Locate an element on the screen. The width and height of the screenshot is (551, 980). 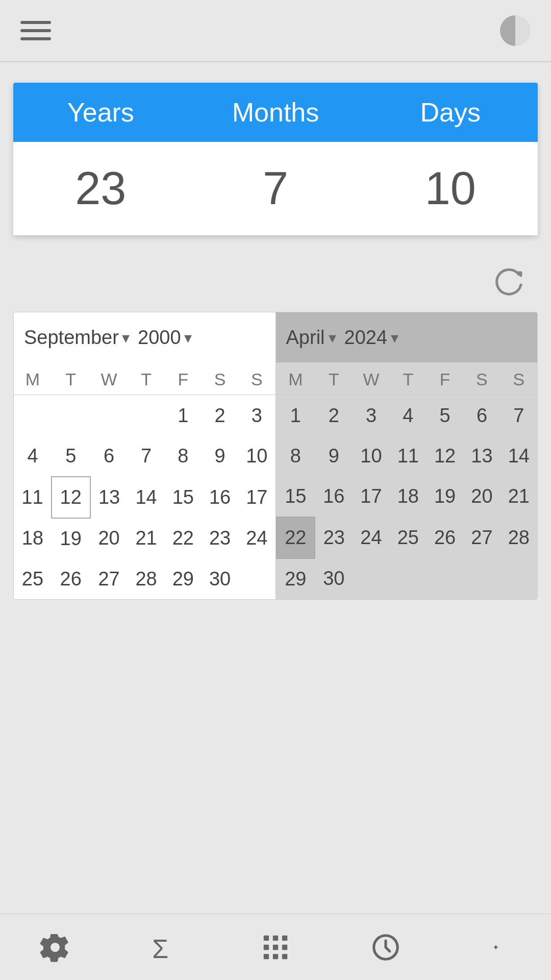
start-calendar-header: September ▾ 2000 ▾ is located at coordinates (145, 337).